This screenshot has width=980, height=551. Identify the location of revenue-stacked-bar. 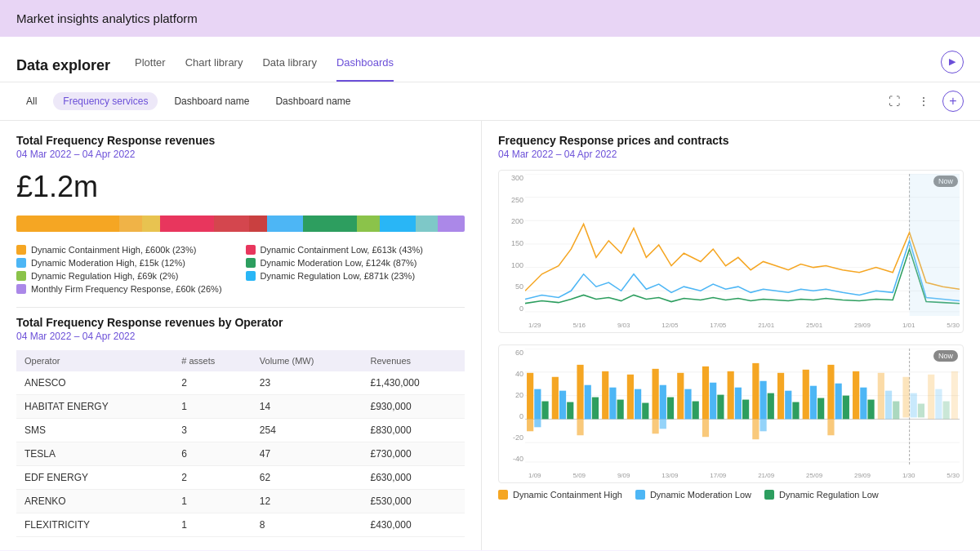
(240, 224).